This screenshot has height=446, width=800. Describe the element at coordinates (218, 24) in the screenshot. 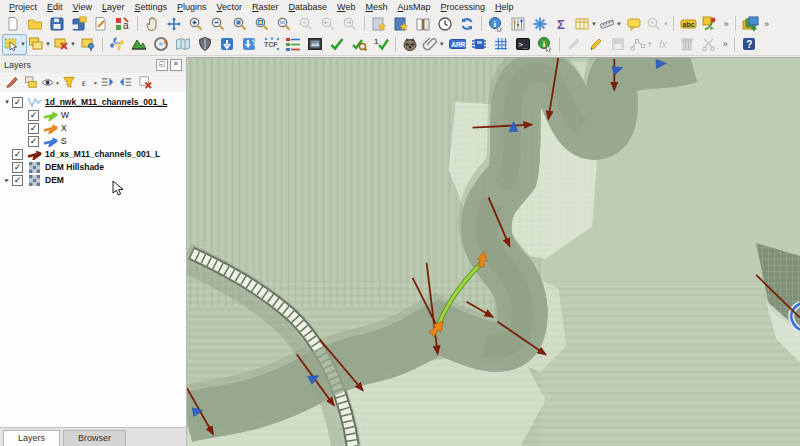

I see `zoom-out-icon` at that location.